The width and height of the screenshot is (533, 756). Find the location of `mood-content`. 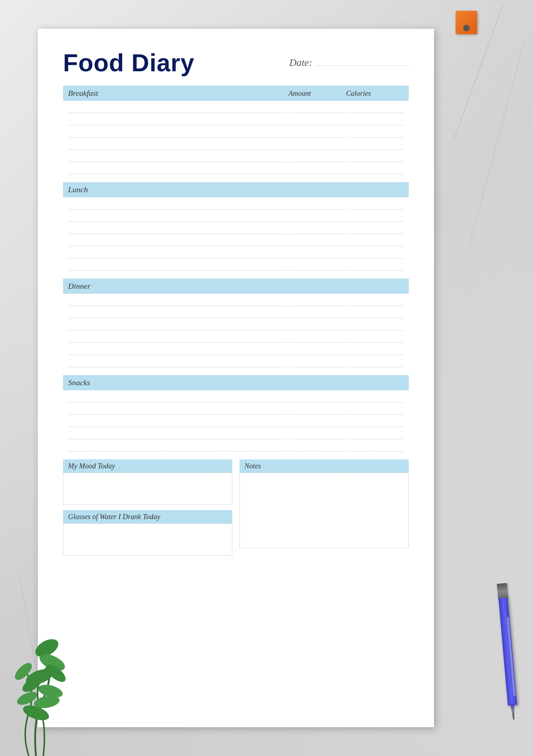

mood-content is located at coordinates (148, 489).